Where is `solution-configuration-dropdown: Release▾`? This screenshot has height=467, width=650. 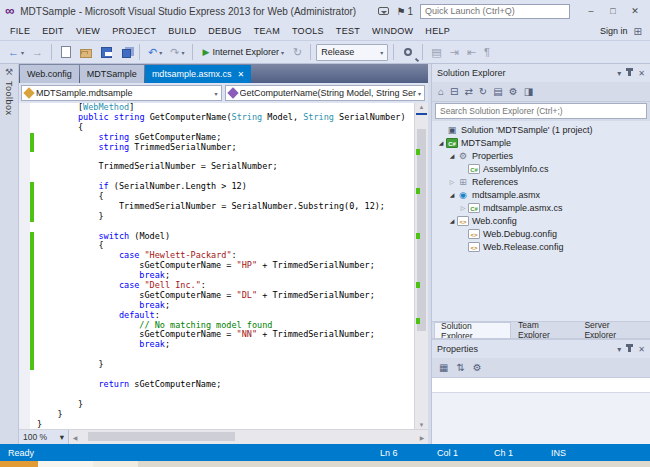
solution-configuration-dropdown: Release▾ is located at coordinates (352, 52).